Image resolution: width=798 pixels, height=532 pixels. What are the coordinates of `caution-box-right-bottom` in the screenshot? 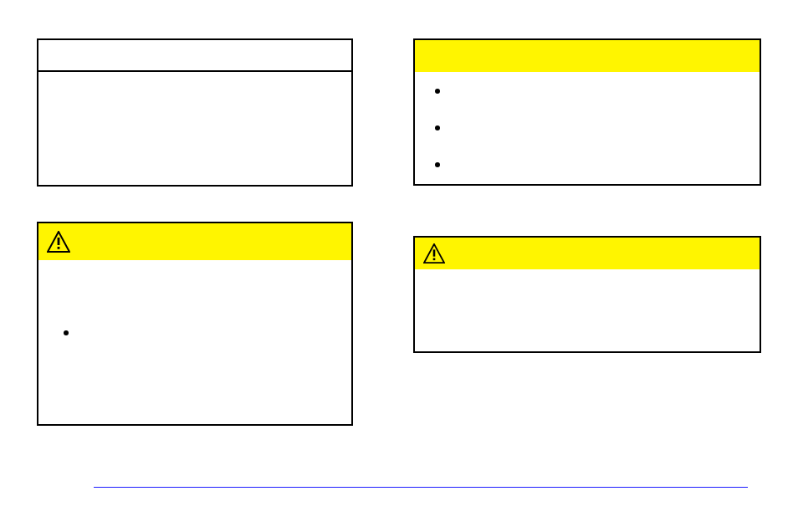 It's located at (587, 294).